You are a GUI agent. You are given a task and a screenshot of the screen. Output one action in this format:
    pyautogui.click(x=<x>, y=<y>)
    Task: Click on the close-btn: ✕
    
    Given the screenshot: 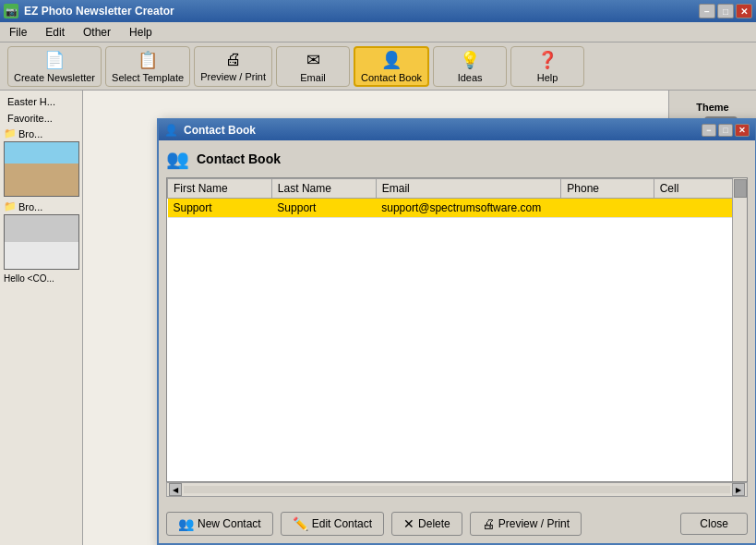 What is the action you would take?
    pyautogui.click(x=744, y=11)
    